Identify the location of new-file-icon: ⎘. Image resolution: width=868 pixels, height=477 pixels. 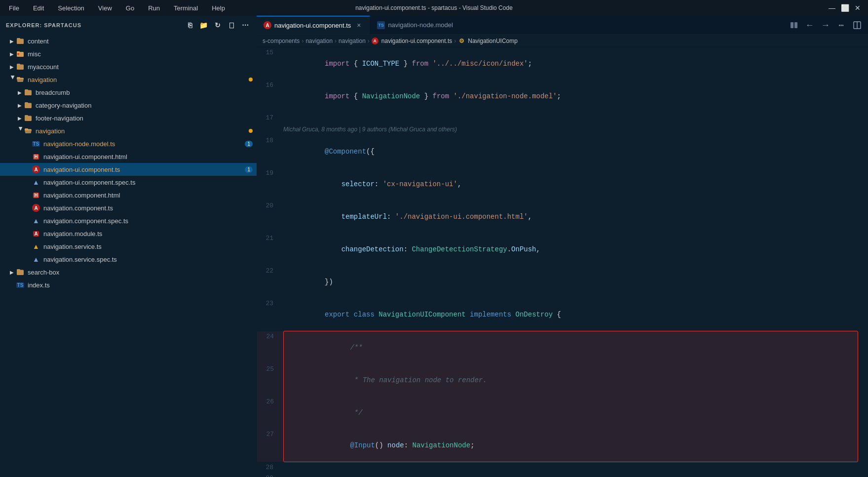
(190, 25).